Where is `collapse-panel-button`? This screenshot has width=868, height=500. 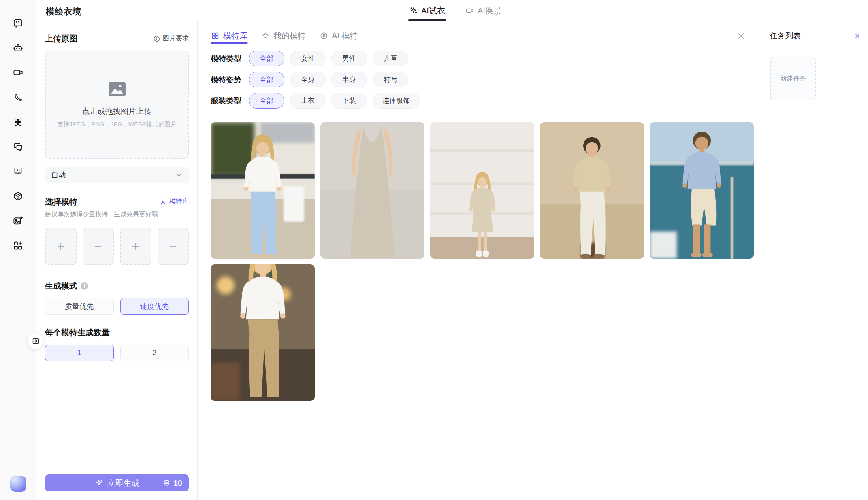 collapse-panel-button is located at coordinates (36, 341).